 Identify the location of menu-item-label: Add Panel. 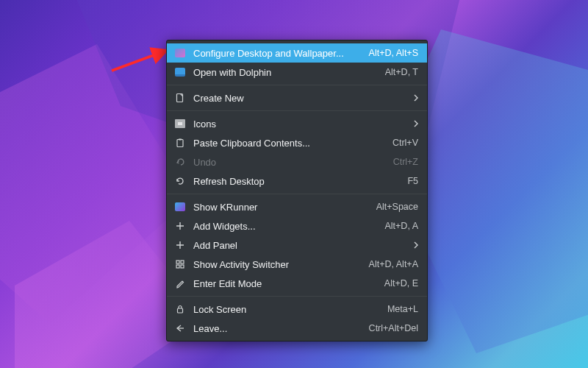
(298, 246).